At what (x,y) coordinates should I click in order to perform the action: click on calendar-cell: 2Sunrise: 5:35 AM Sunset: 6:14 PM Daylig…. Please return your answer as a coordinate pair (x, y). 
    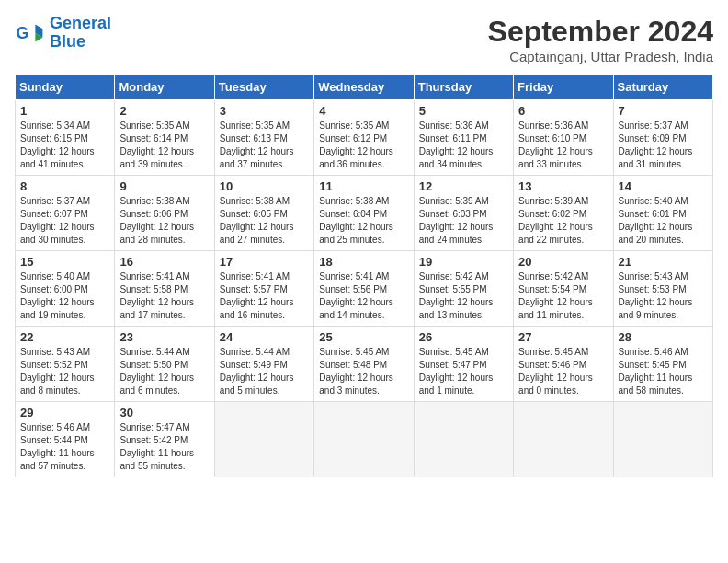
    Looking at the image, I should click on (165, 138).